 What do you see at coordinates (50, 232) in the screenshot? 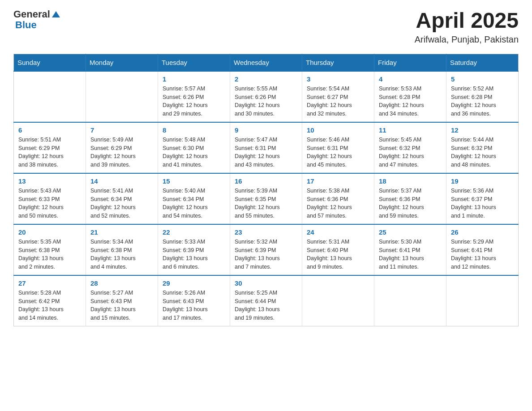
I see `day-number: 20` at bounding box center [50, 232].